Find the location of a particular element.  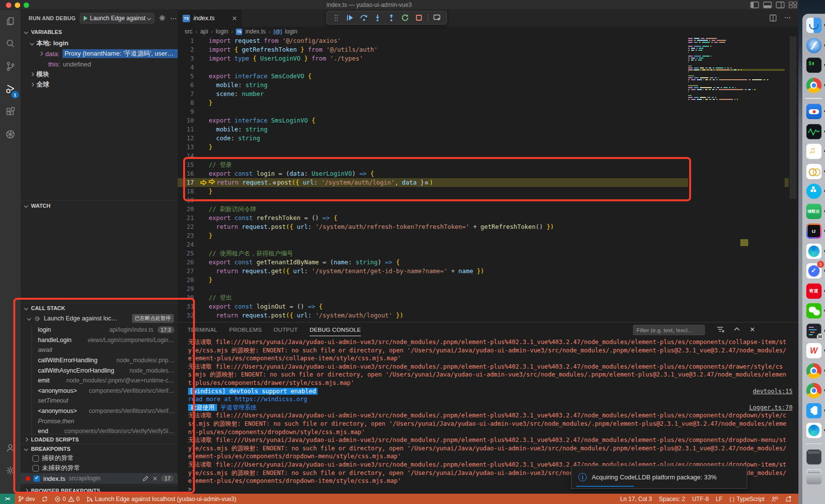

close-window-button is located at coordinates (9, 5).